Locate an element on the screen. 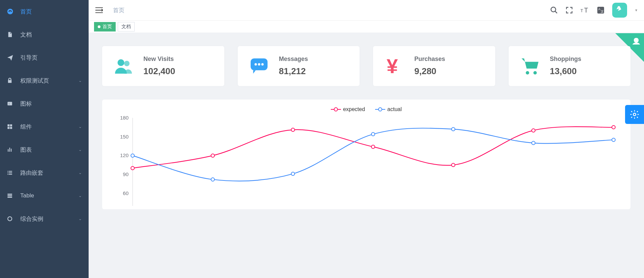 The width and height of the screenshot is (644, 278). sidebar: 首页 文档 引导页 权限测试页 ⌄ I 图标 is located at coordinates (44, 139).